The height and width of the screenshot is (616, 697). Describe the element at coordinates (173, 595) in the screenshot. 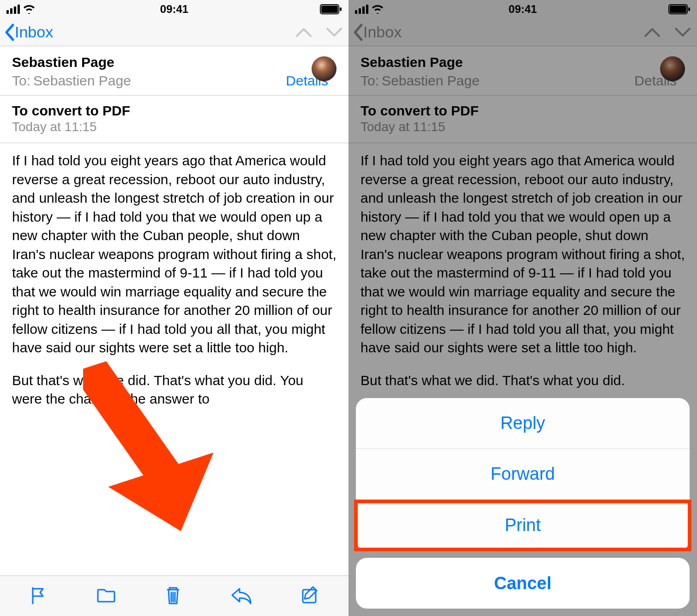

I see `trash-icon` at that location.